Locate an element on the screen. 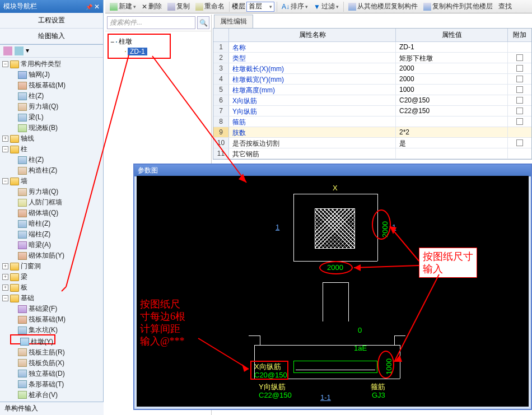 Image resolution: width=532 pixels, height=415 pixels. tab-project-settings: 工程设置 is located at coordinates (52, 21).